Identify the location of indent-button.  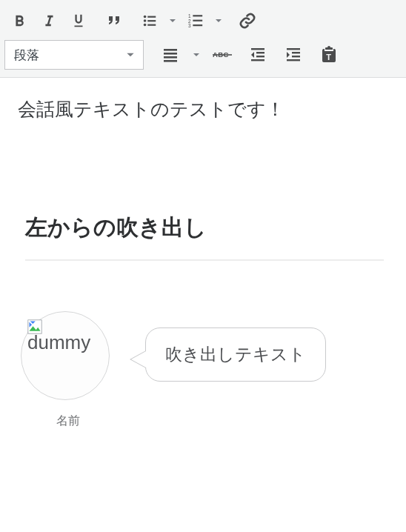
(293, 55).